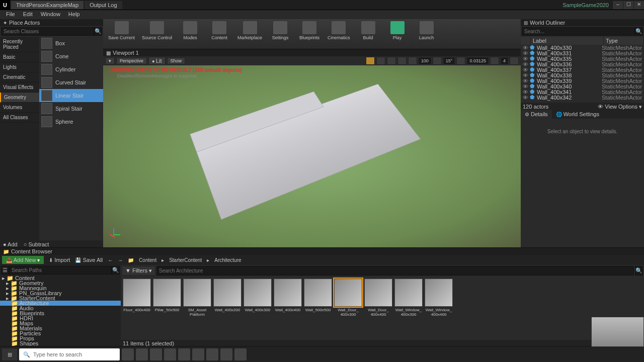  I want to click on snap-grid-value: 100, so click(425, 61).